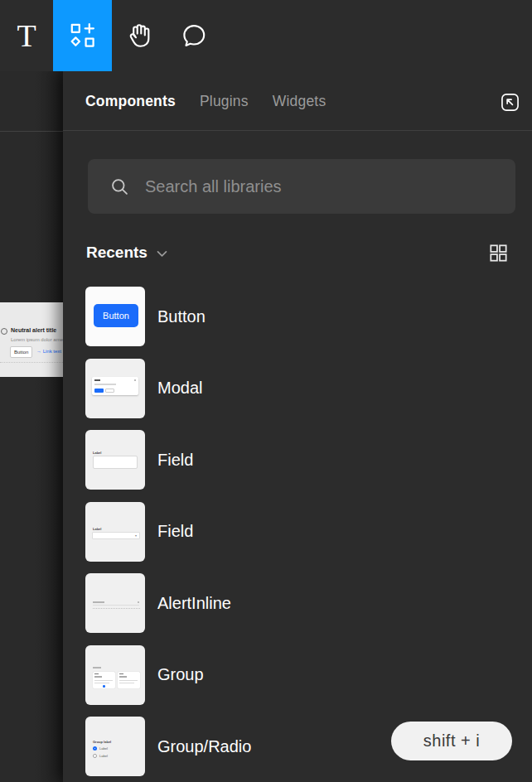  I want to click on text-tool-icon: T, so click(27, 36).